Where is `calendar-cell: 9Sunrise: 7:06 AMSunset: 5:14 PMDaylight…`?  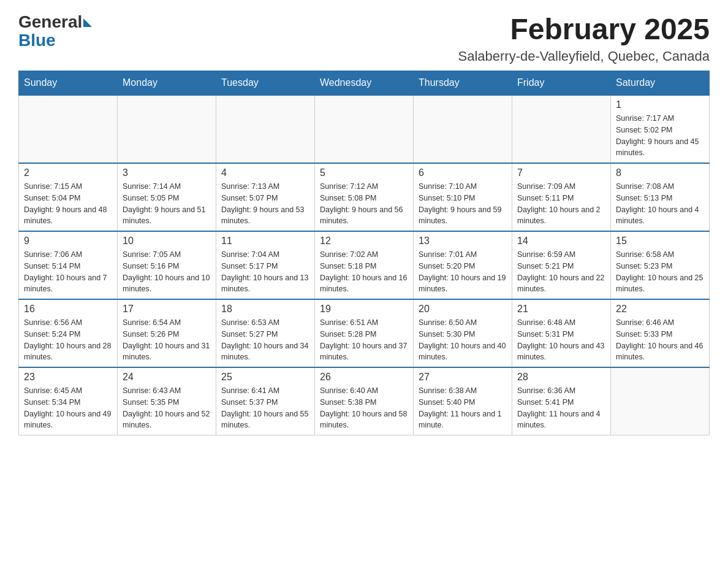 calendar-cell: 9Sunrise: 7:06 AMSunset: 5:14 PMDaylight… is located at coordinates (69, 265).